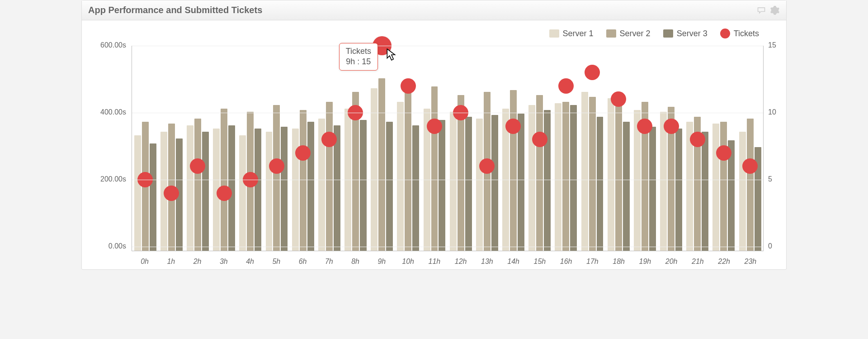  I want to click on y-left-tick-label: 200.00s, so click(104, 179).